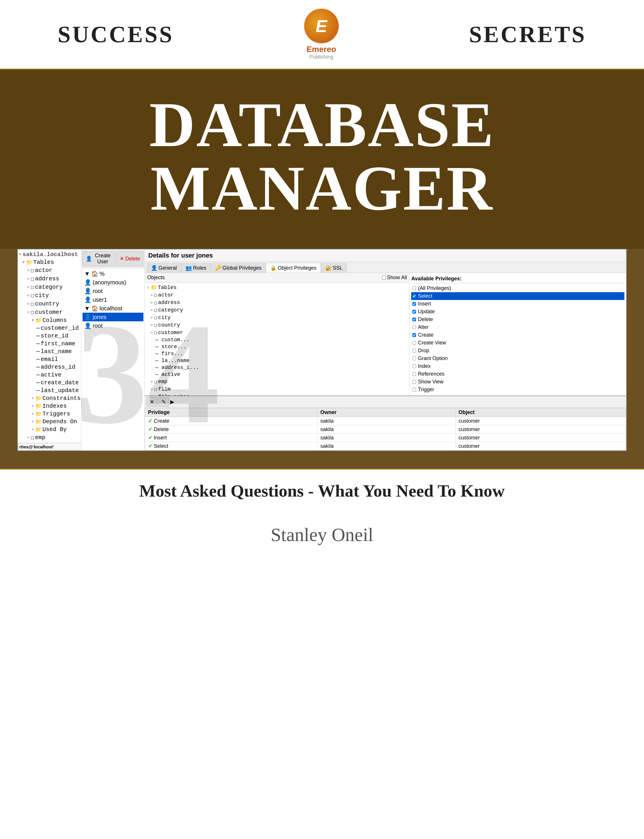 The height and width of the screenshot is (839, 644). Describe the element at coordinates (414, 351) in the screenshot. I see `priv-drop-checkbox` at that location.